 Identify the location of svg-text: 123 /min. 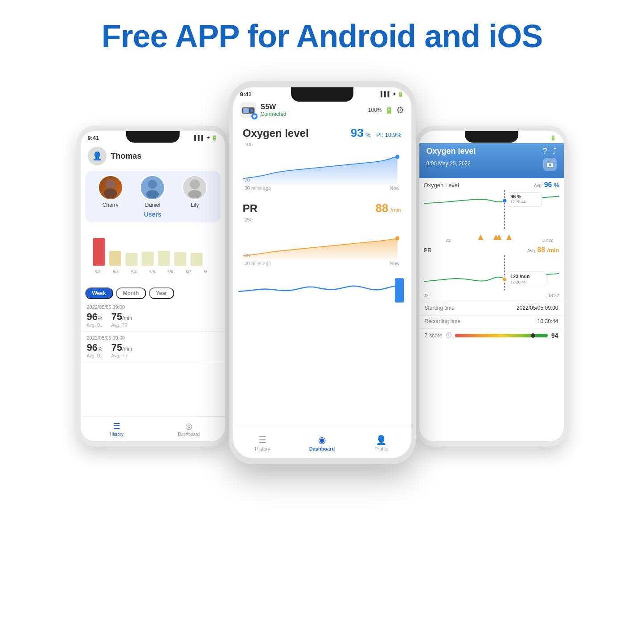
(520, 276).